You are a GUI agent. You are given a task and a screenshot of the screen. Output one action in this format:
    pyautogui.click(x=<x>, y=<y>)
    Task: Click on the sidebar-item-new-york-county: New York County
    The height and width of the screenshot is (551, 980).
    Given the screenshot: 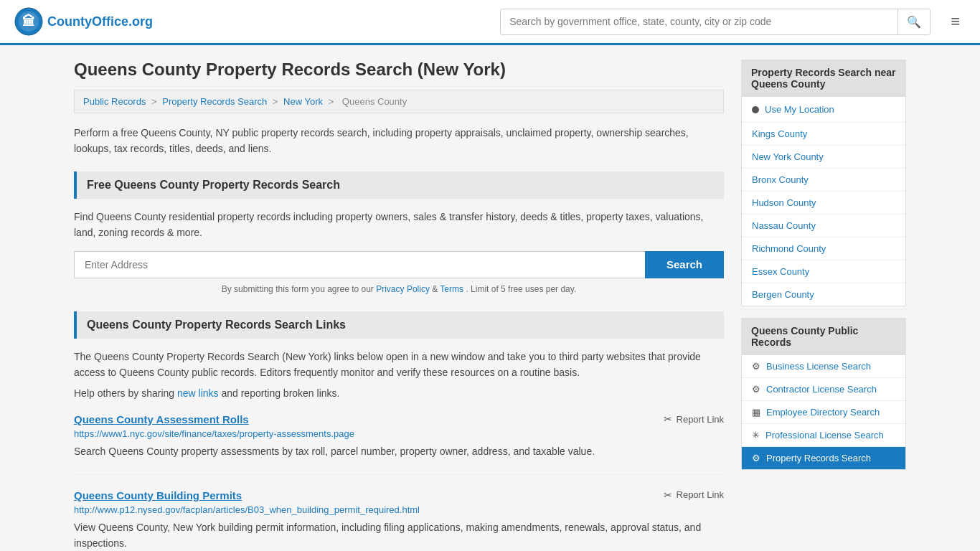 What is the action you would take?
    pyautogui.click(x=824, y=157)
    